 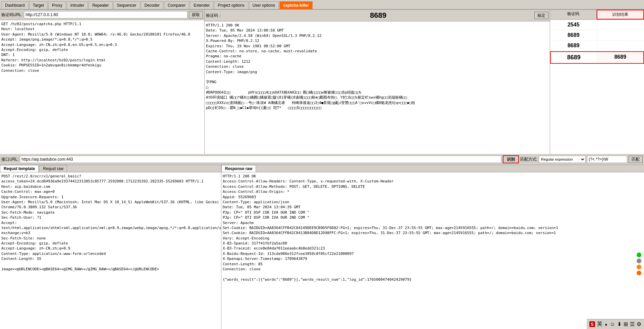 What do you see at coordinates (597, 15) in the screenshot?
I see `right-panel-header: 验证码 识别结果` at bounding box center [597, 15].